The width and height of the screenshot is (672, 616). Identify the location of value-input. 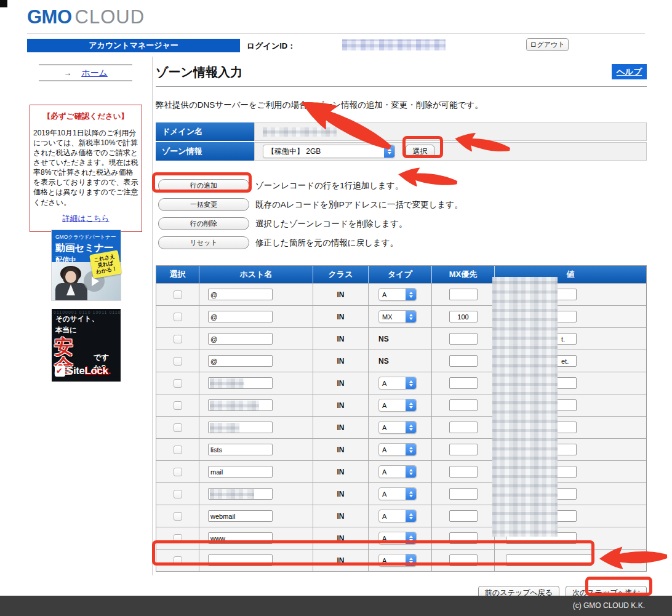
(549, 560).